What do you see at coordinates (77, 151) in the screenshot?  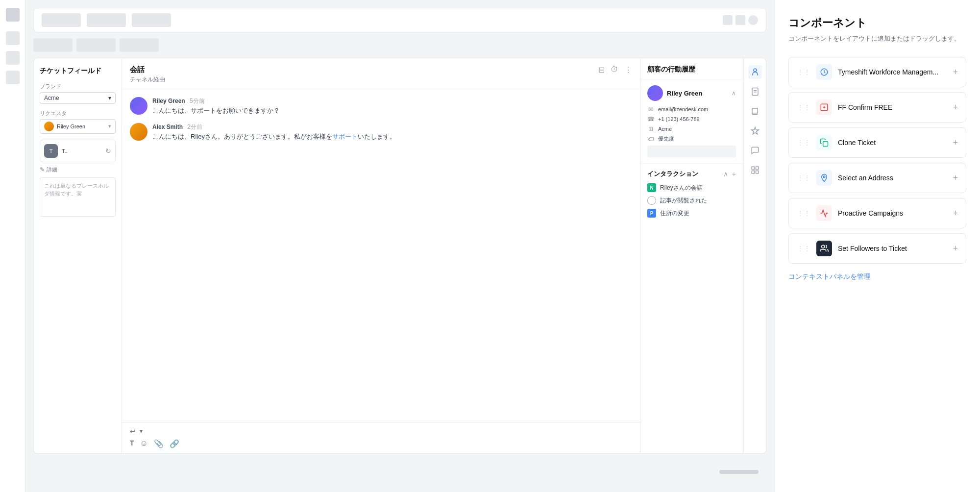 I see `app-card: T T.. ↻` at bounding box center [77, 151].